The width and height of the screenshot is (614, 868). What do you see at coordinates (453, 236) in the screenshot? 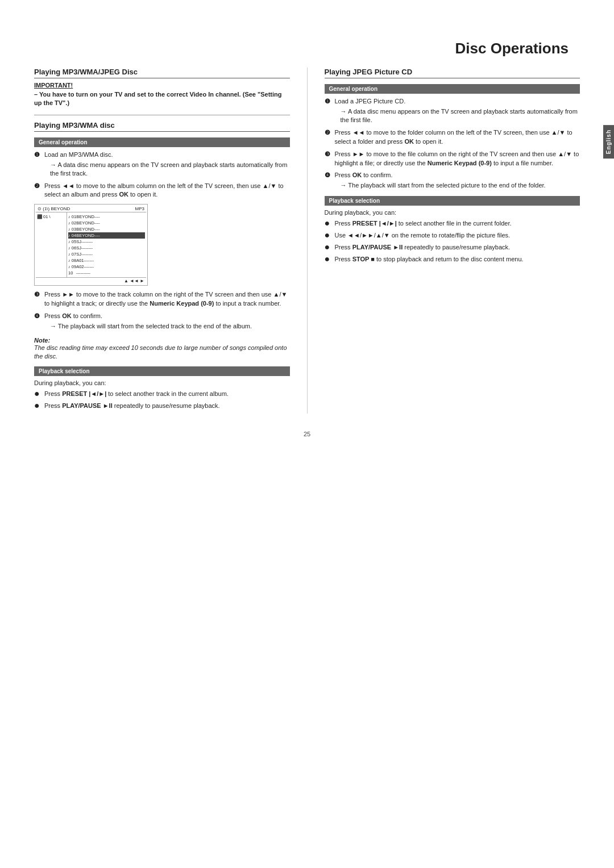
I see `playback-bullet-r2: ● Use ◄◄/►►/▲/▼ on the remote to rotate/…` at bounding box center [453, 236].